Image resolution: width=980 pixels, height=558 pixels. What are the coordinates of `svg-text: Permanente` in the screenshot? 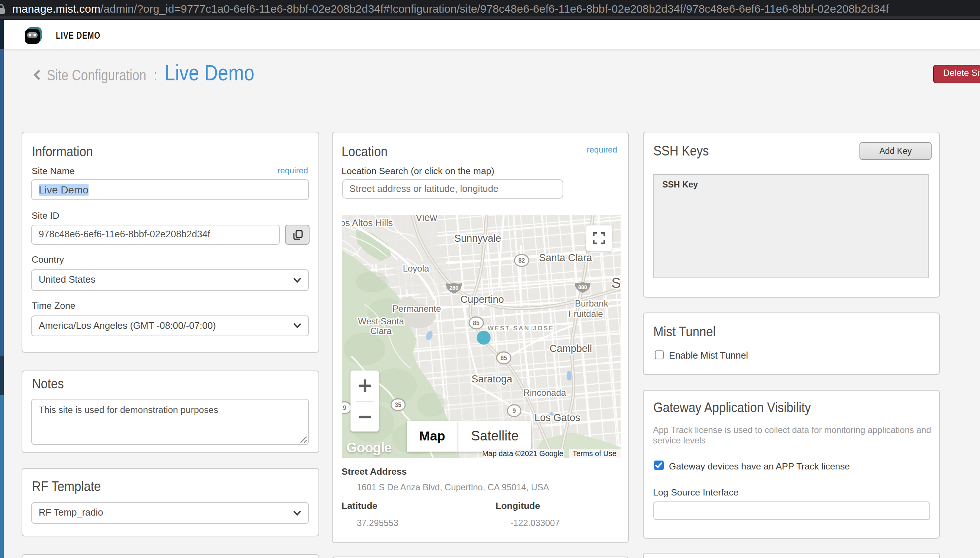 It's located at (416, 308).